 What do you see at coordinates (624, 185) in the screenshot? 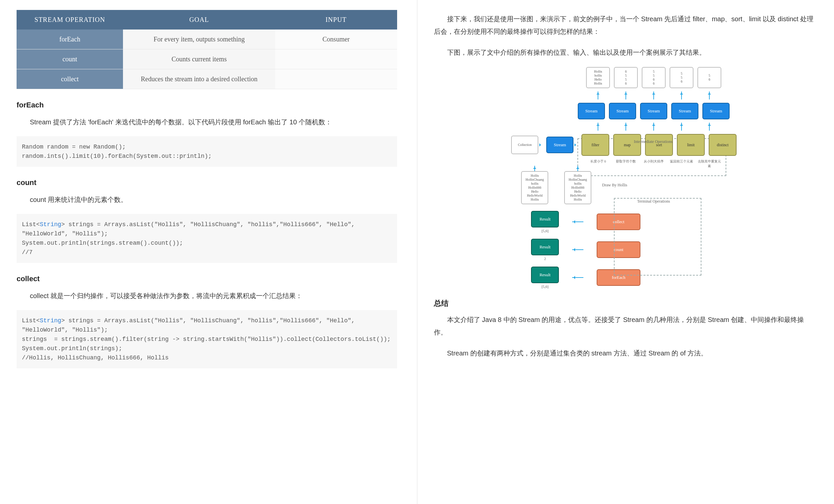
I see `source-lists-row: HollisHollisChuanghollisHollis666HelloHe…` at bounding box center [624, 185].